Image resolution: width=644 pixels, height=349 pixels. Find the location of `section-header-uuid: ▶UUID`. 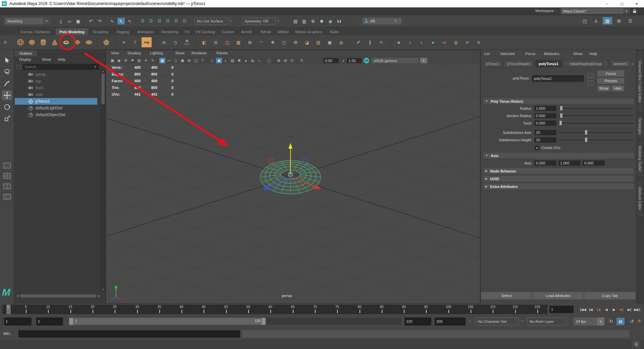

section-header-uuid: ▶UUID is located at coordinates (558, 179).